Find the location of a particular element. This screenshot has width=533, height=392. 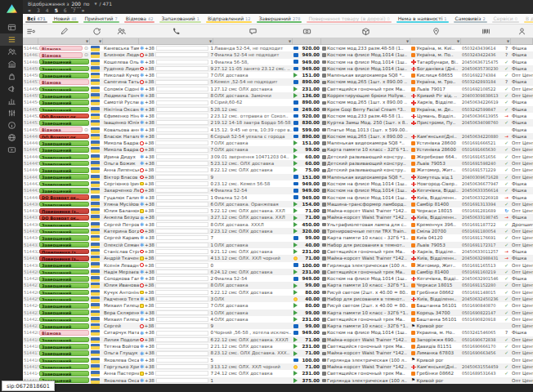

order-row: 514448ЗавершенийМикола Бадражан+387ОЛХ д… is located at coordinates (278, 143).